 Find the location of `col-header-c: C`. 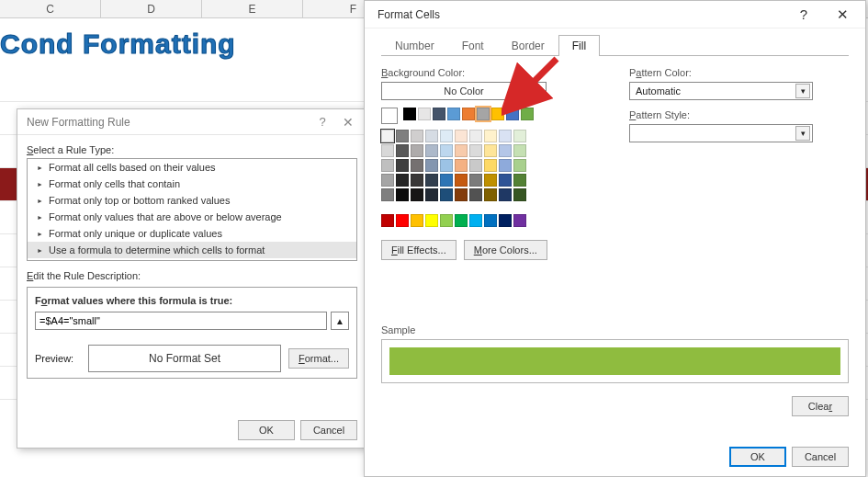

col-header-c: C is located at coordinates (51, 9).